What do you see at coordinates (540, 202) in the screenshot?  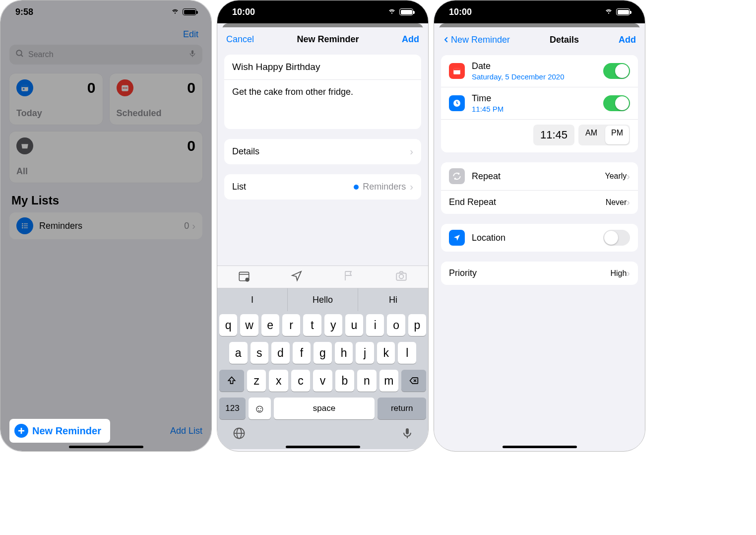 I see `end-repeat-row: End Repeat Never ›` at bounding box center [540, 202].